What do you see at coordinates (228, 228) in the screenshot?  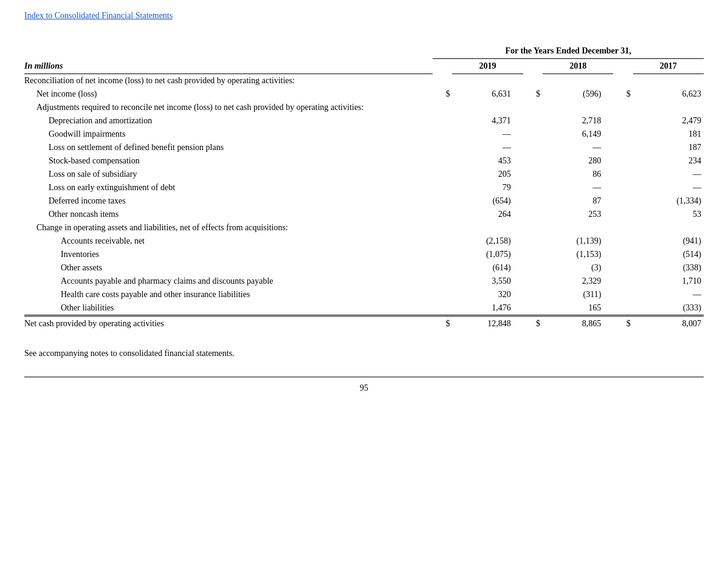 I see `row-label: Change in operating assets and liabiliti…` at bounding box center [228, 228].